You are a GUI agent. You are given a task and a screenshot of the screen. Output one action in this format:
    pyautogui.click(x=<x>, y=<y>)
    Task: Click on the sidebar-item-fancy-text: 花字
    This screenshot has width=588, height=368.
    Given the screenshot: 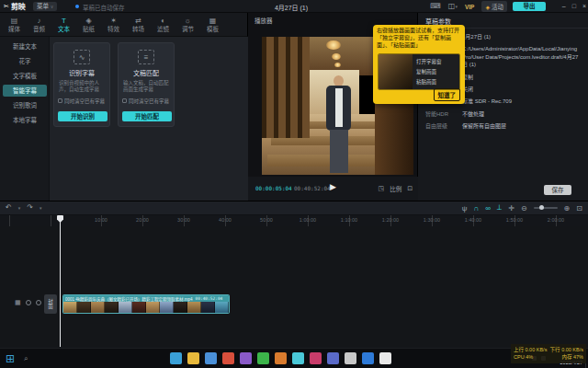 What is the action you would take?
    pyautogui.click(x=25, y=61)
    